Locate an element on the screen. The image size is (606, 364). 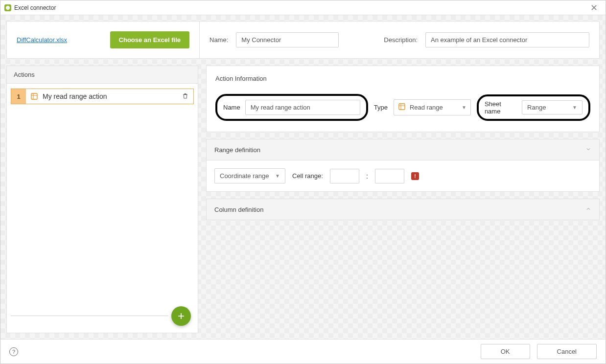
titlebar: Excel connector ✕ is located at coordinates (303, 8).